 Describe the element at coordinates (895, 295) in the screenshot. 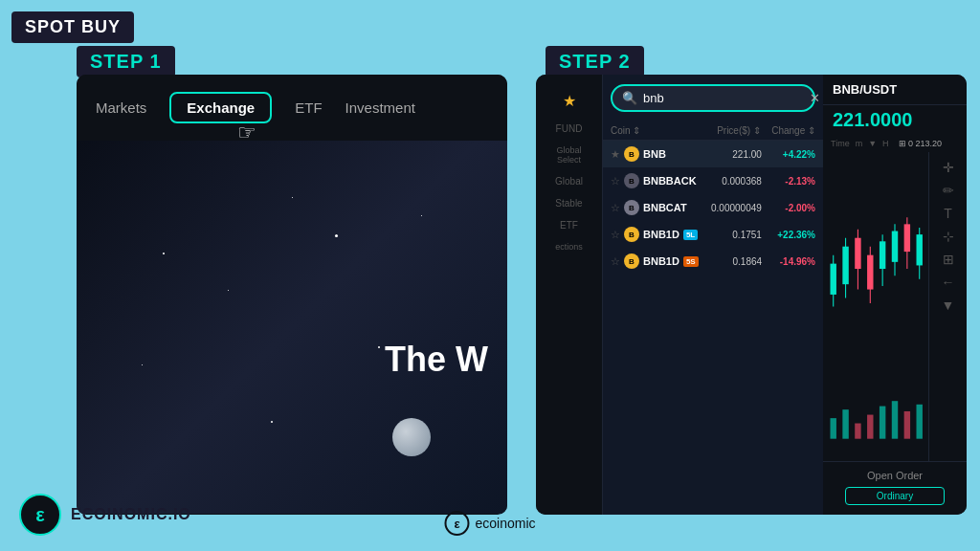

I see `chart-panel: BNB/USDT 221.0000 Time m ▼ H ⊞ 0 213.20` at that location.